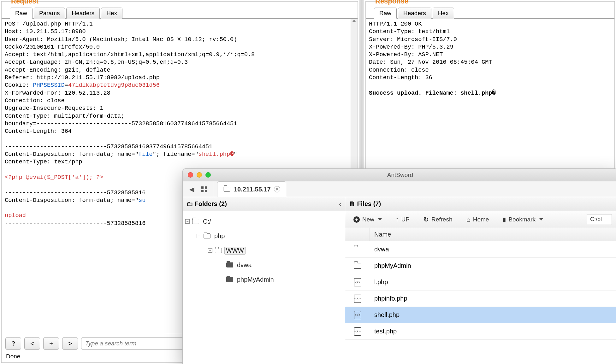  I want to click on help-button: ?, so click(13, 343).